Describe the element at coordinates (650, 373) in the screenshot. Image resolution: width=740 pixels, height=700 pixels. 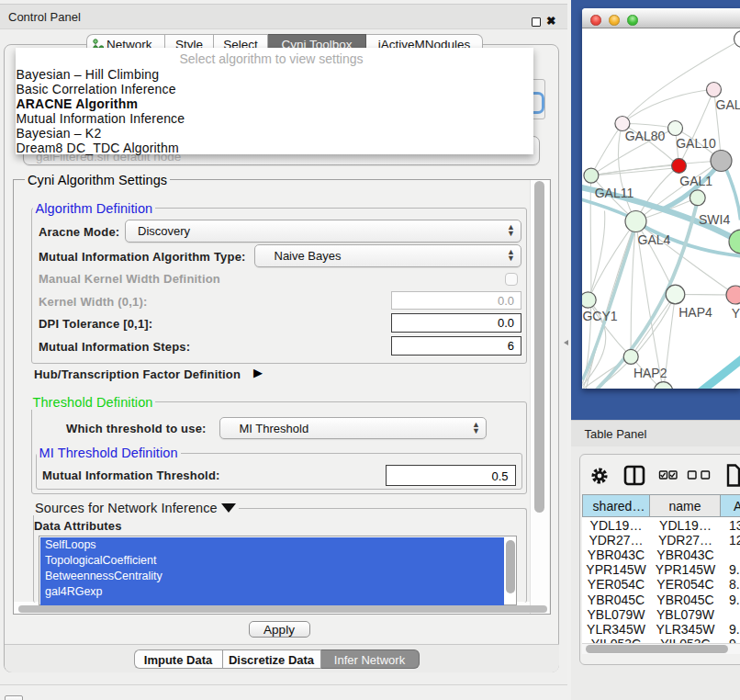
I see `svg-text: HAP2` at that location.